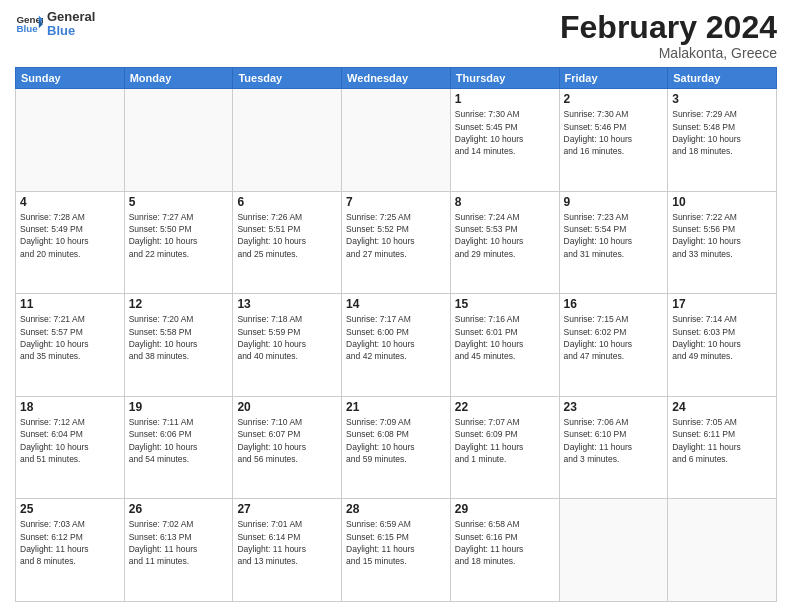 The width and height of the screenshot is (792, 612). Describe the element at coordinates (614, 407) in the screenshot. I see `day-number: 23` at that location.